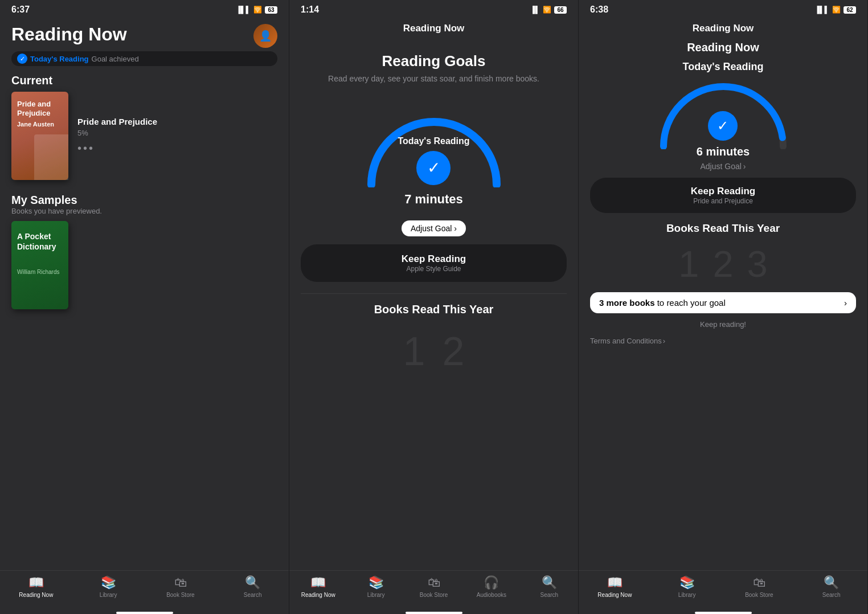  I want to click on big-num-1: 1, so click(415, 351).